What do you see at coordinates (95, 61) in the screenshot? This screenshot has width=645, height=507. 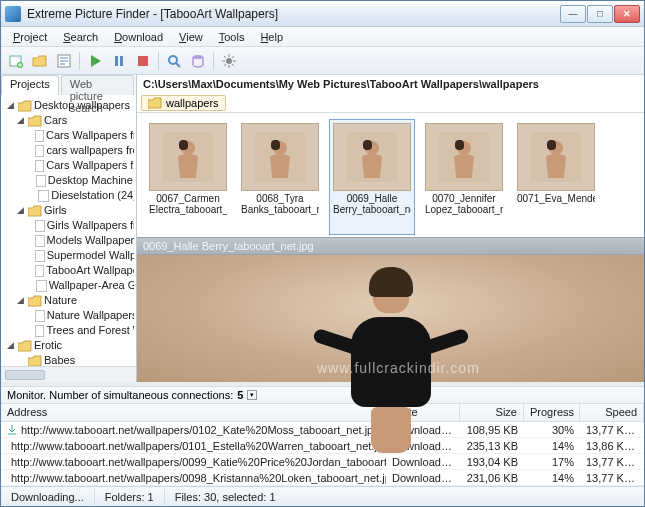 I see `start-button` at bounding box center [95, 61].